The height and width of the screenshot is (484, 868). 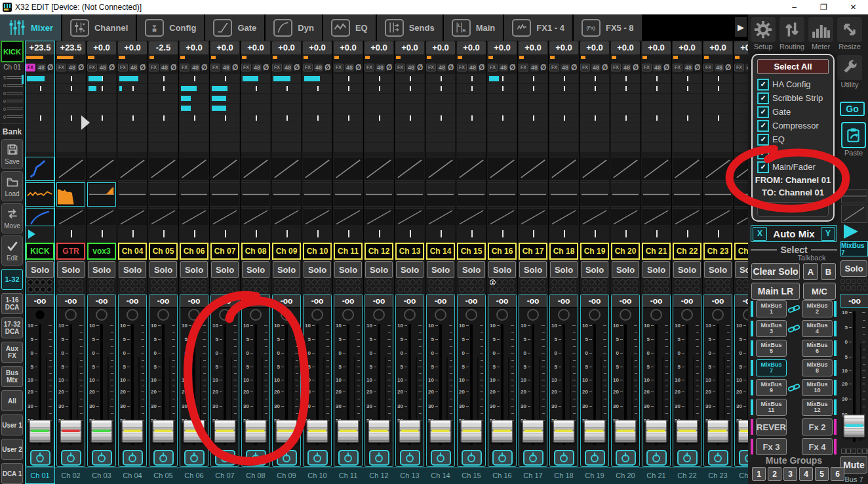 I want to click on mute-group-1-button: 1, so click(x=759, y=474).